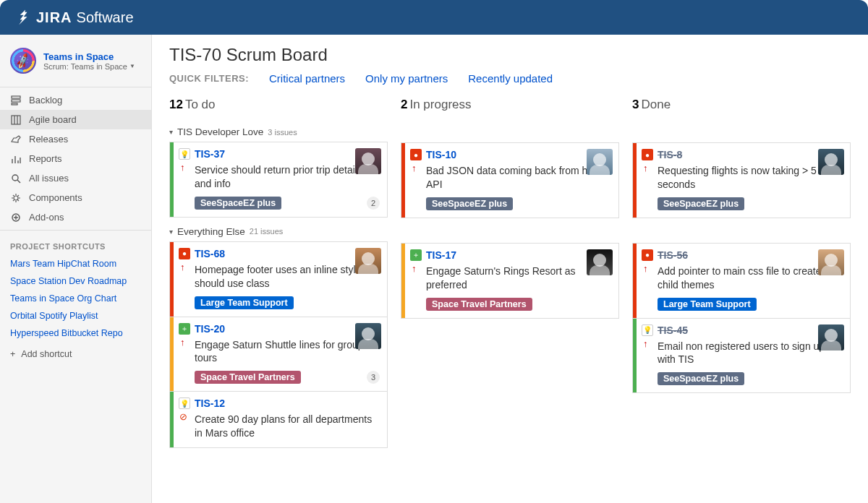  Describe the element at coordinates (407, 78) in the screenshot. I see `quick-filter-link: Only my partners` at that location.